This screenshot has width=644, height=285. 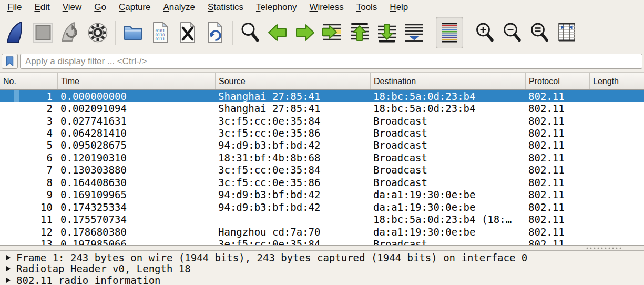 What do you see at coordinates (29, 242) in the screenshot?
I see `cell-no: 13` at bounding box center [29, 242].